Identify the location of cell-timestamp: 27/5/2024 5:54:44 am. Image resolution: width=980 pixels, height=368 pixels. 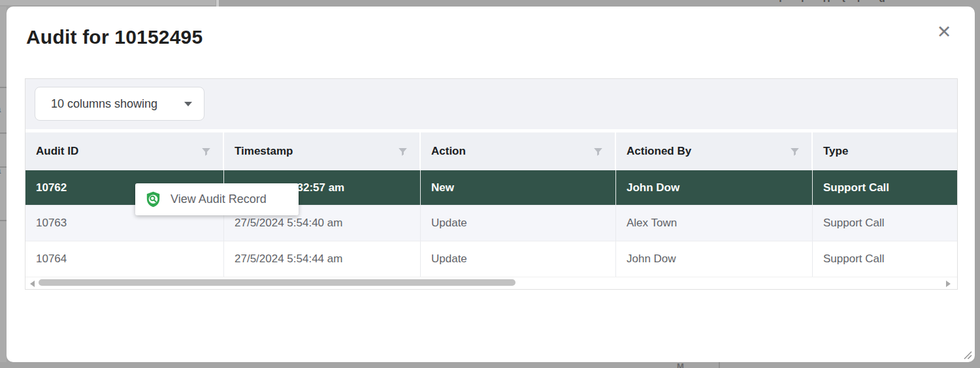
(323, 259).